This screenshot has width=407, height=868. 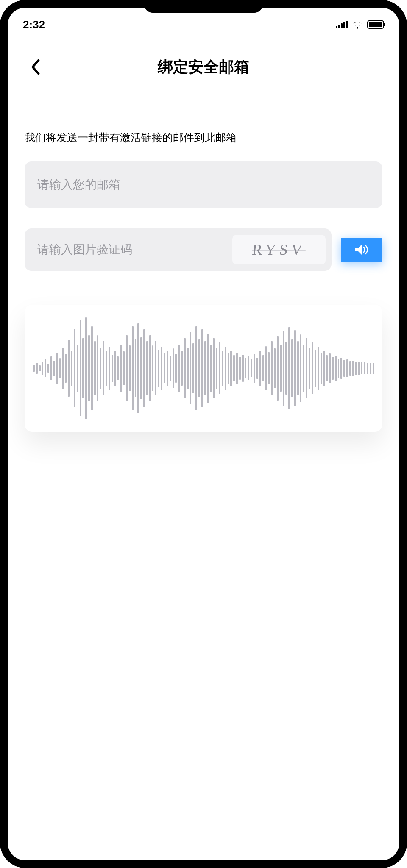 I want to click on speaker-icon, so click(x=362, y=250).